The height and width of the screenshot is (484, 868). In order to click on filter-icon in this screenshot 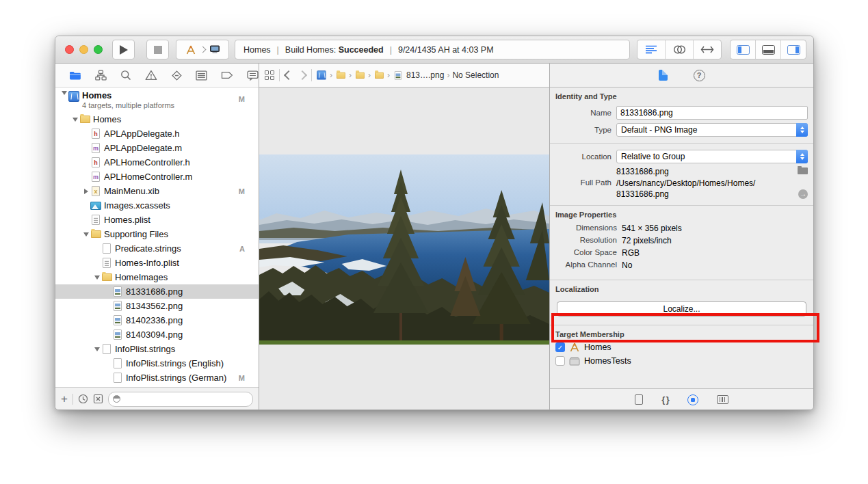, I will do `click(116, 399)`.